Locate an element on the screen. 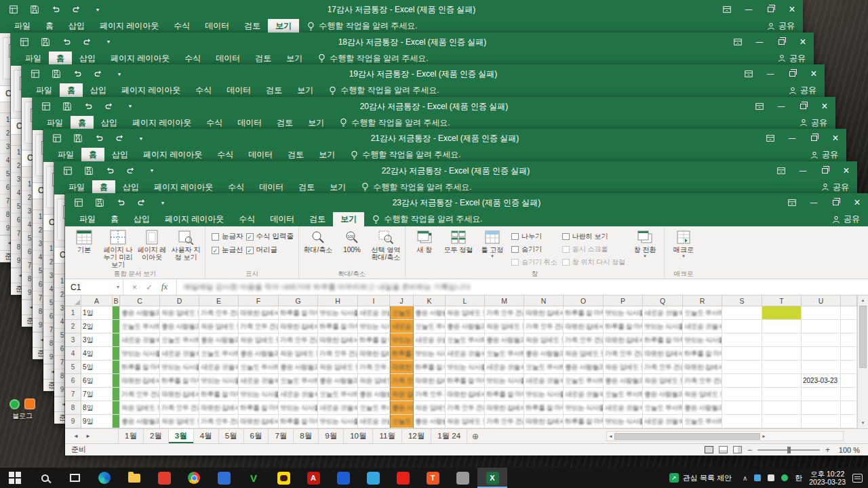 This screenshot has width=868, height=488. sheet-tab-12: 12월 is located at coordinates (416, 436).